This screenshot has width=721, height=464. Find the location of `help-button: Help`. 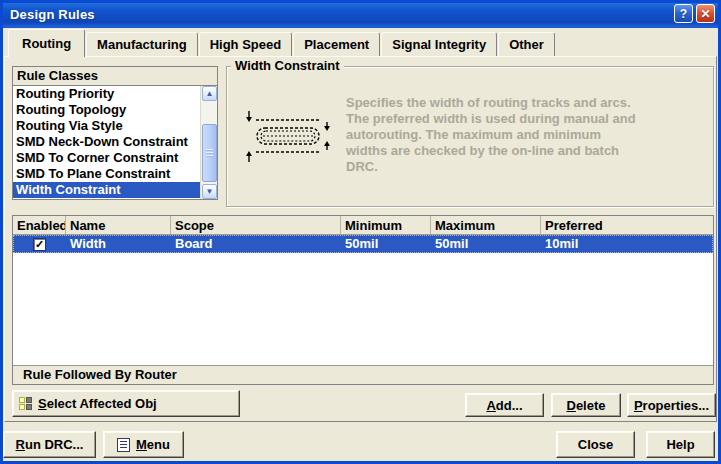

help-button: Help is located at coordinates (680, 444).